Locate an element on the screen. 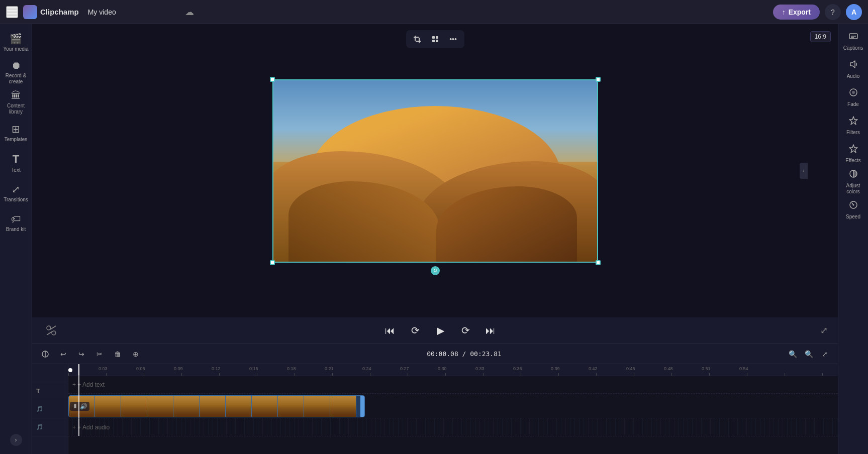 The height and width of the screenshot is (454, 868). sidebar-item-speed: Speed is located at coordinates (853, 210).